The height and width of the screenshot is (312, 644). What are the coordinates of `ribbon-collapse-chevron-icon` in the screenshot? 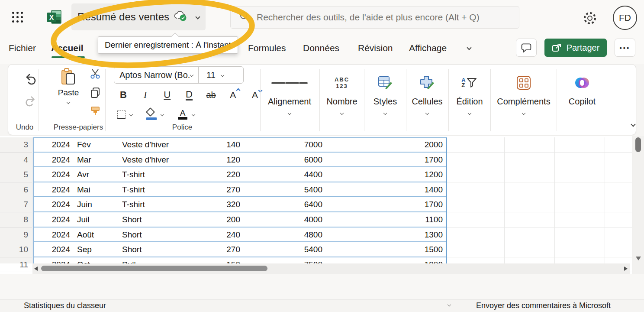 It's located at (633, 124).